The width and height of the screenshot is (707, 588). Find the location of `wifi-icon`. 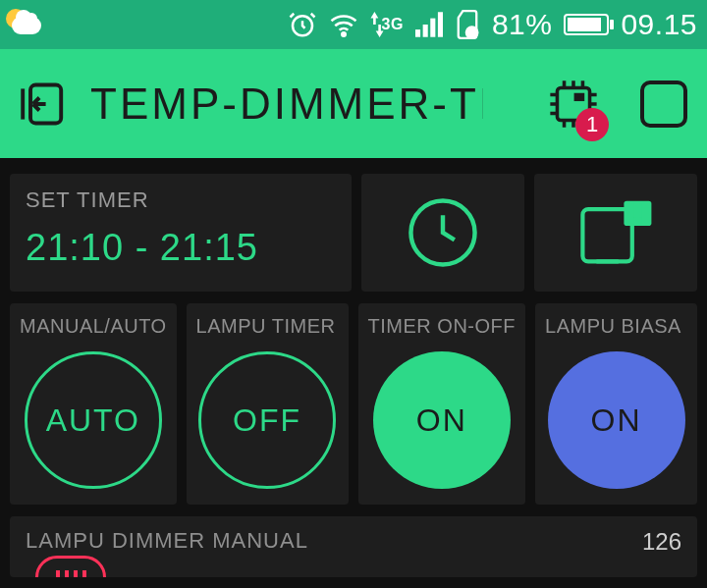

wifi-icon is located at coordinates (344, 25).